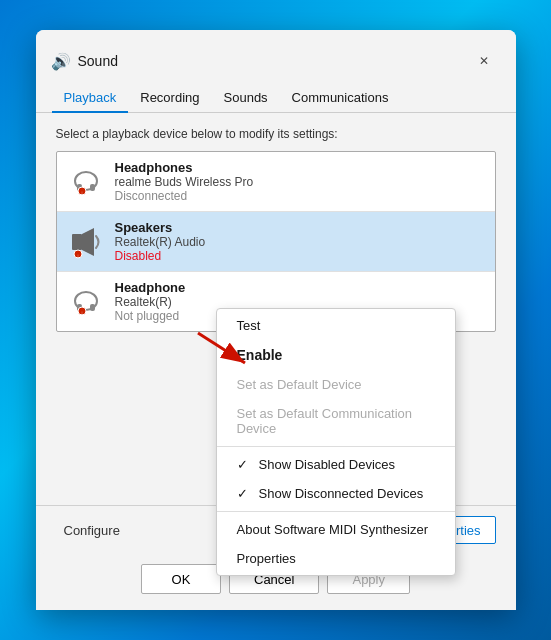 This screenshot has height=640, width=551. Describe the element at coordinates (86, 302) in the screenshot. I see `device-icon-headphone-realtek: ↓` at that location.